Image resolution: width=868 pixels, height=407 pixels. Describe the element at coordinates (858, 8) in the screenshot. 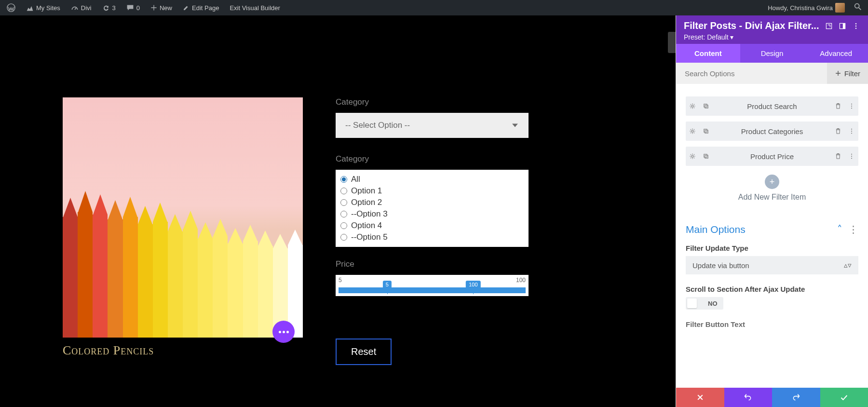

I see `admin-search` at that location.